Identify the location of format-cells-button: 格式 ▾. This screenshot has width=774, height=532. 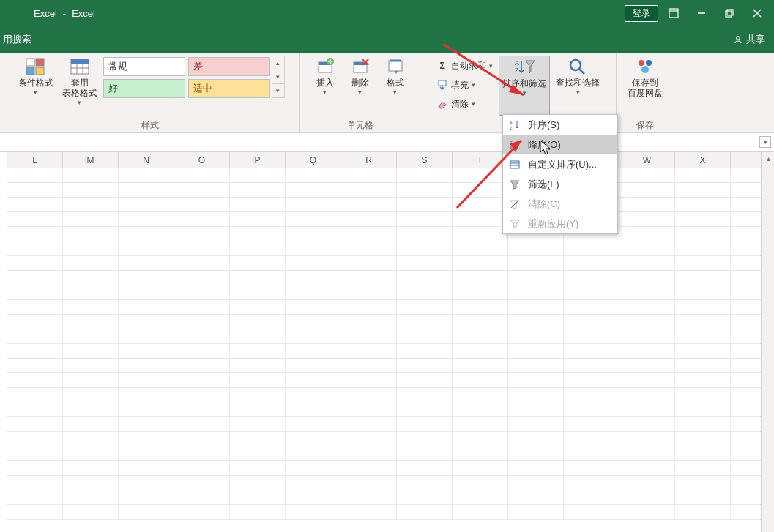
(395, 86).